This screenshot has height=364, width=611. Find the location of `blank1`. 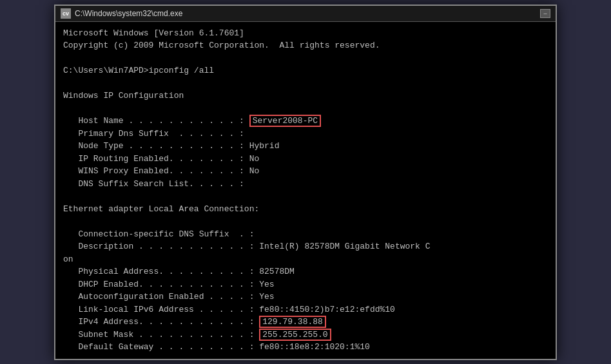

blank1 is located at coordinates (306, 59).